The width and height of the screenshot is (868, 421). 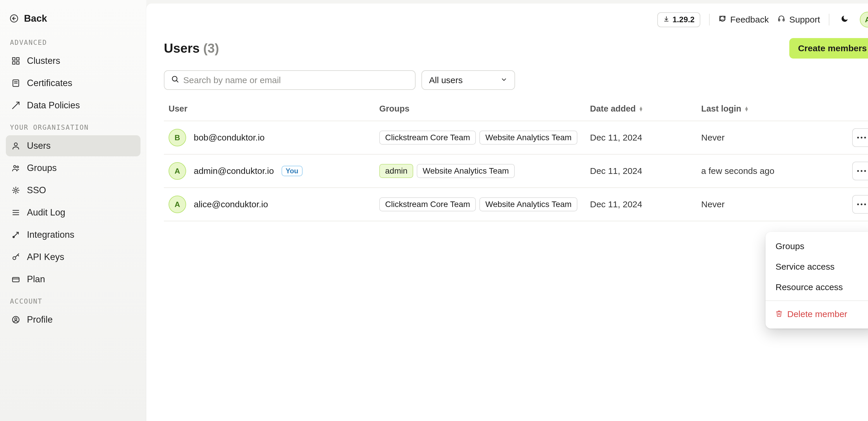 What do you see at coordinates (646, 109) in the screenshot?
I see `col-date-added: Date added ▲▼` at bounding box center [646, 109].